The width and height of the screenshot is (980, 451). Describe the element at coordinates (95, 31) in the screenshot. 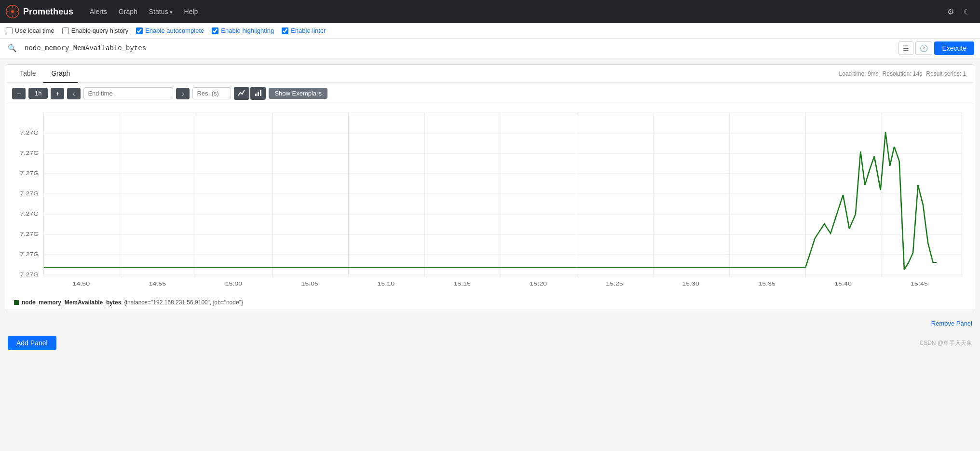

I see `option-query-history: Enable query history` at that location.